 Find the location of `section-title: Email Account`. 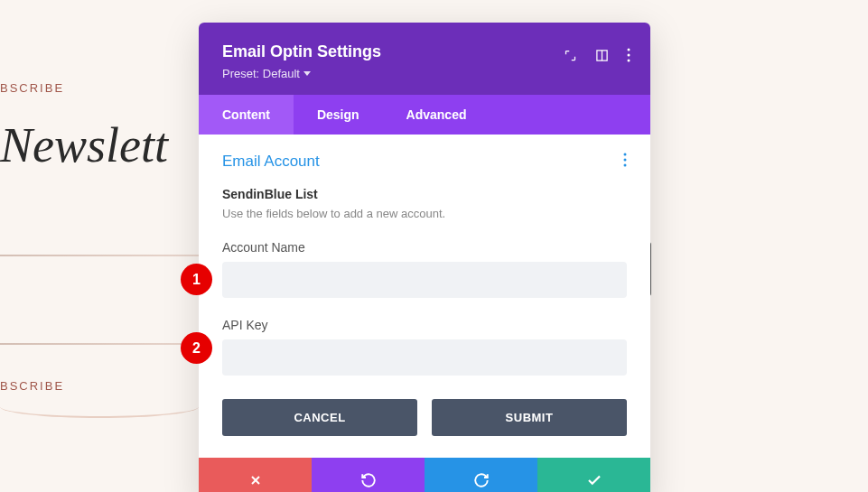

section-title: Email Account is located at coordinates (271, 162).